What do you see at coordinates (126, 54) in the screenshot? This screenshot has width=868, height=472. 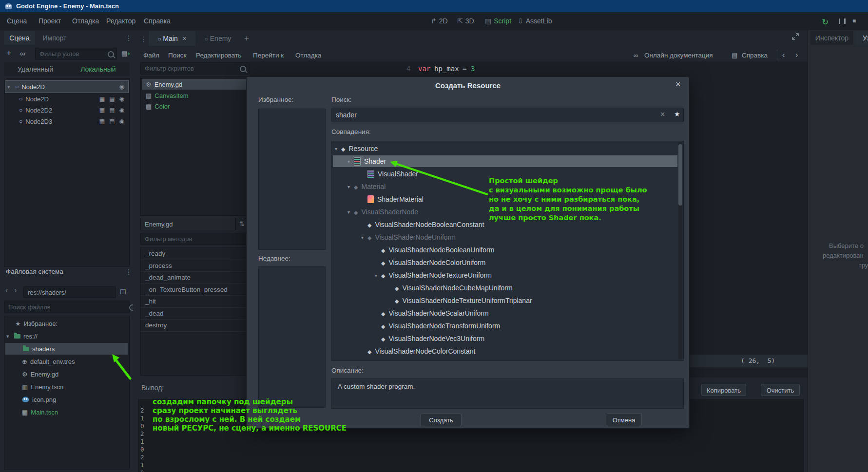 I see `attach-script-icon: ▤+` at bounding box center [126, 54].